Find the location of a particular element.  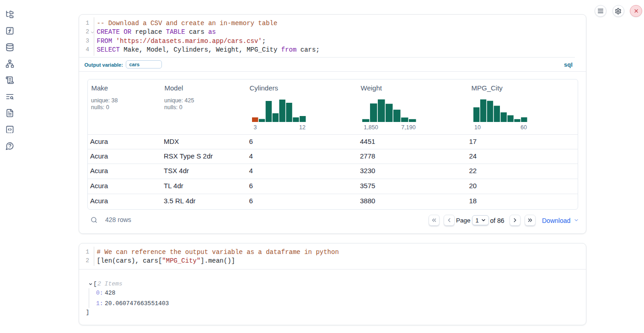

svg-text: 1,850 is located at coordinates (370, 127).